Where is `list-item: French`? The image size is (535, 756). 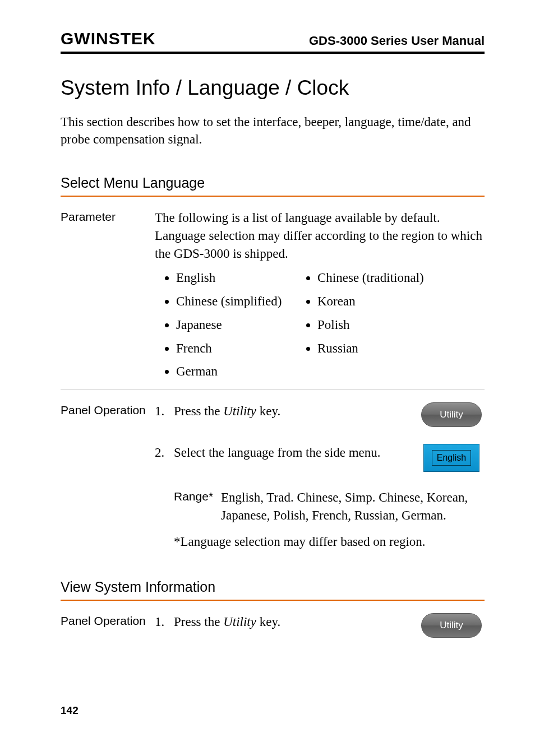 list-item: French is located at coordinates (236, 349).